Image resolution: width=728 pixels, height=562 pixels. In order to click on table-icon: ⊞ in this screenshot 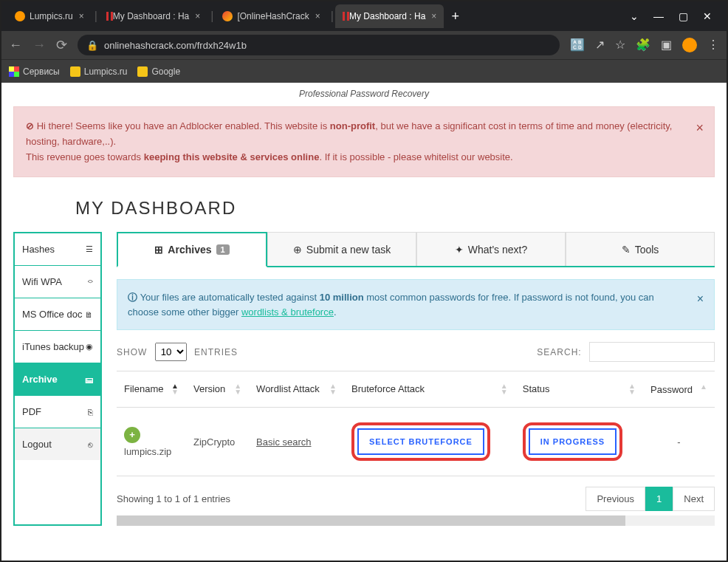, I will do `click(159, 250)`.